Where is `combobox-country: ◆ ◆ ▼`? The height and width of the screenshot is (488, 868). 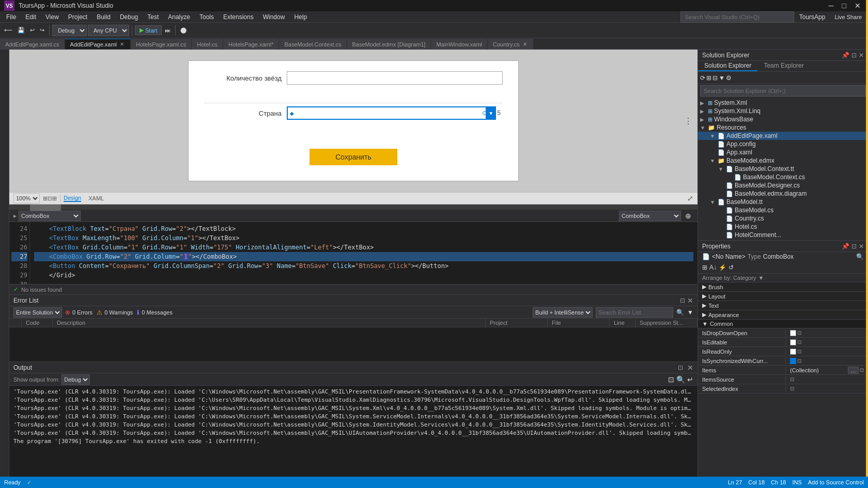 combobox-country: ◆ ◆ ▼ is located at coordinates (391, 113).